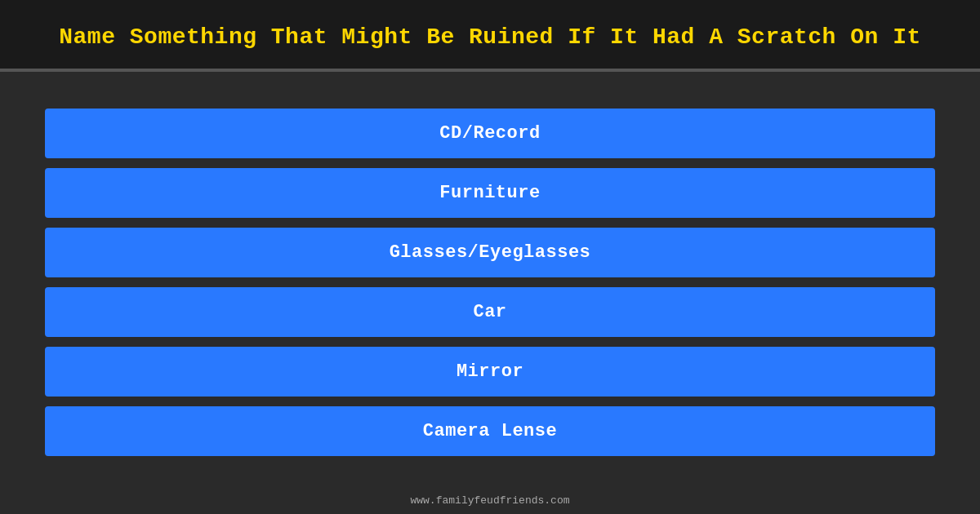 The width and height of the screenshot is (980, 514). What do you see at coordinates (490, 193) in the screenshot?
I see `answer-text: Furniture` at bounding box center [490, 193].